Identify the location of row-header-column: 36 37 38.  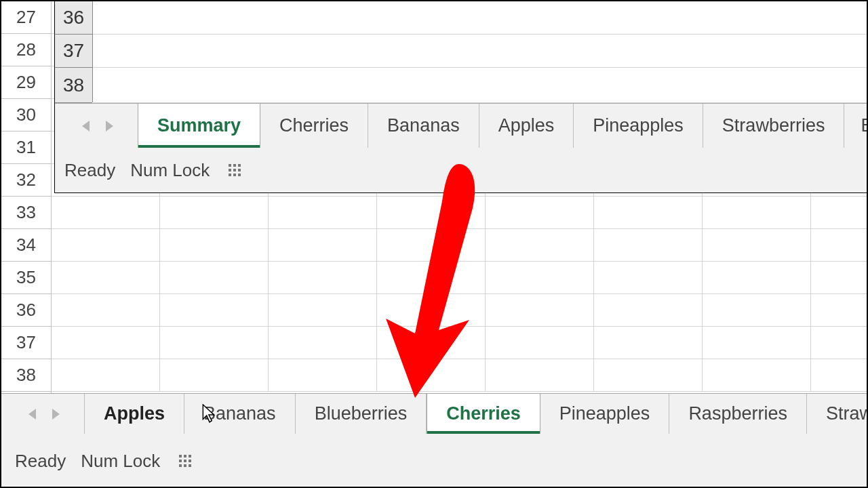
(74, 52).